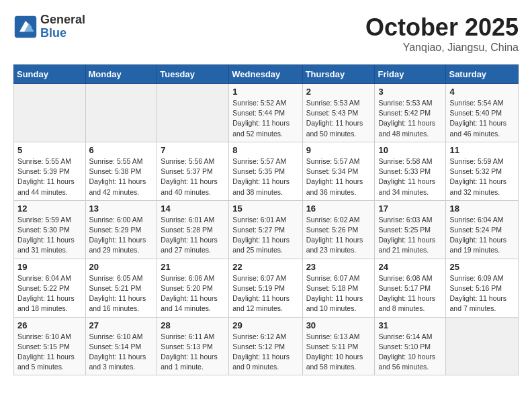 The image size is (532, 411). What do you see at coordinates (410, 118) in the screenshot?
I see `day-info: Sunrise: 5:53 AM Sunset: 5:42 PM Dayligh…` at bounding box center [410, 118].